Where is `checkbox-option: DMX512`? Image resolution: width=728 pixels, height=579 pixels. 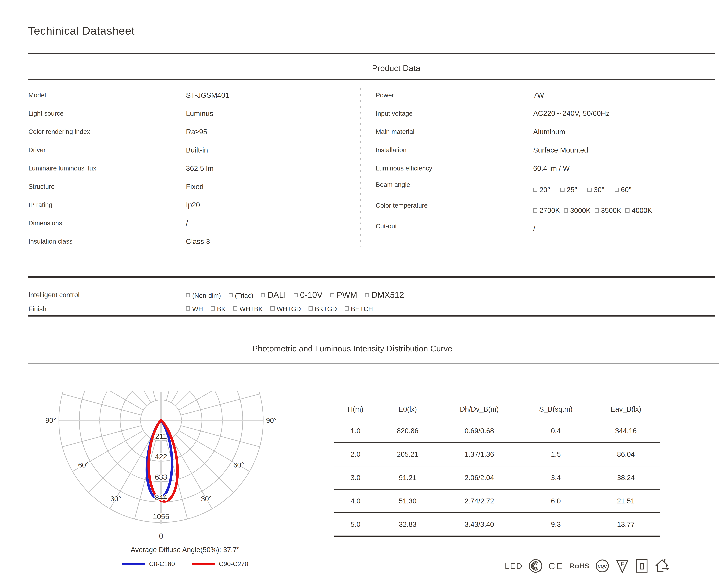
checkbox-option: DMX512 is located at coordinates (385, 295).